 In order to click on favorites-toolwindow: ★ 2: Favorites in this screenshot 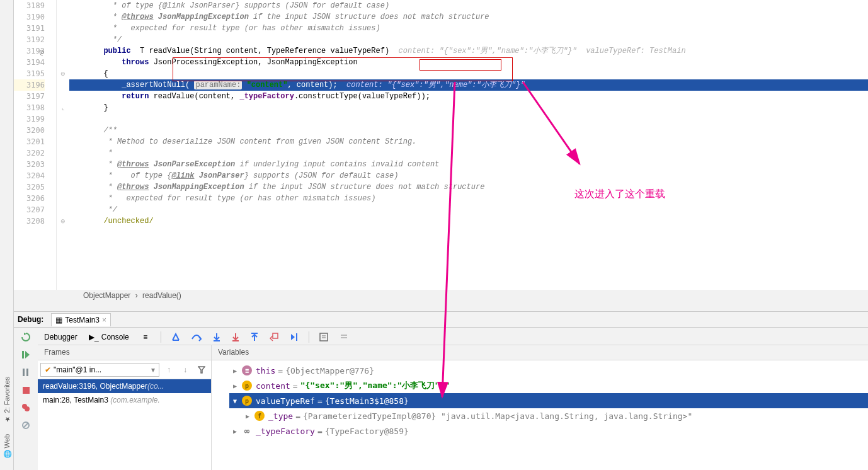, I will do `click(6, 400)`.